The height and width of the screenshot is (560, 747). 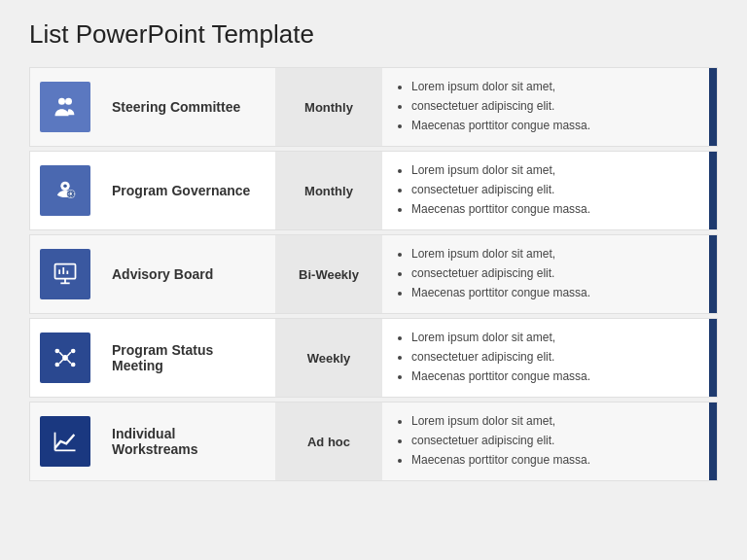 What do you see at coordinates (65, 441) in the screenshot?
I see `icon-individual-workstreams` at bounding box center [65, 441].